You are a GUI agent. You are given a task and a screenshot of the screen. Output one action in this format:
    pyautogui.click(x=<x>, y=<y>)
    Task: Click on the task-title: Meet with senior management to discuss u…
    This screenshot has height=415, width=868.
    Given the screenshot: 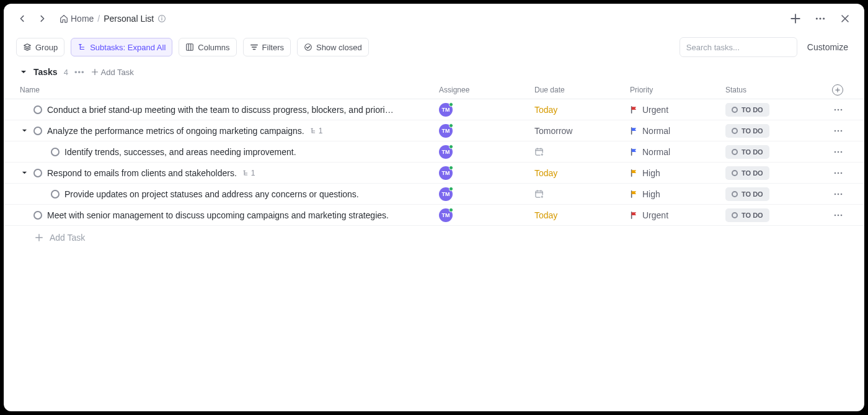 What is the action you would take?
    pyautogui.click(x=218, y=215)
    